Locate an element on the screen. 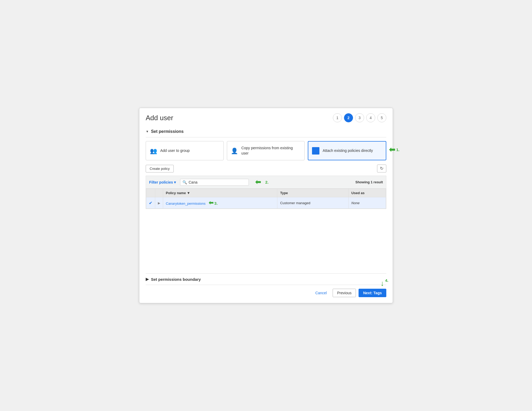 The width and height of the screenshot is (532, 411). row-used-as: None is located at coordinates (367, 203).